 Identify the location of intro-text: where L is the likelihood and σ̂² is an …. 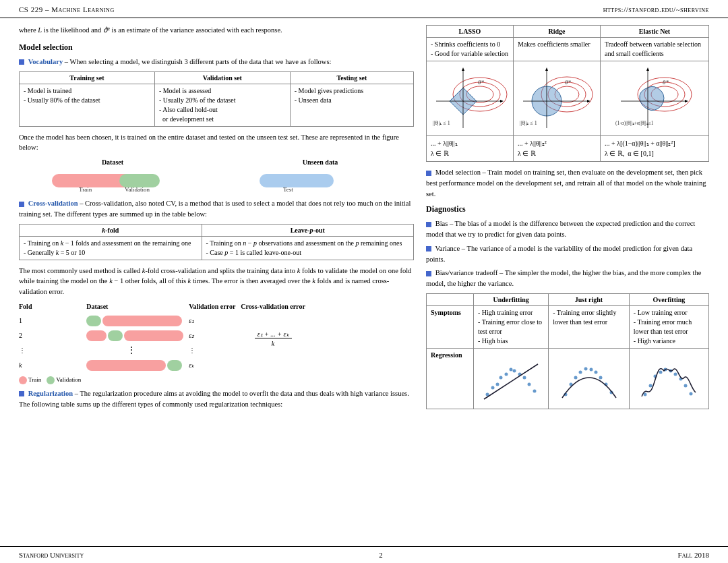
(216, 30).